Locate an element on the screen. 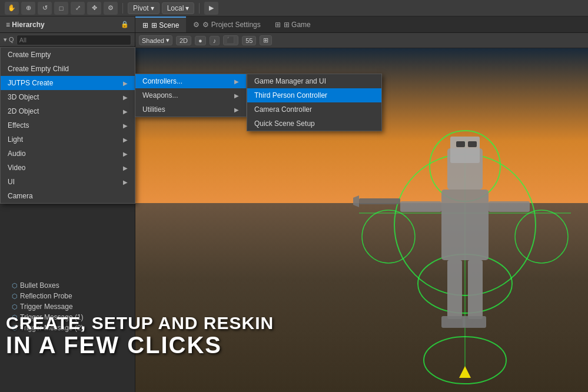 Image resolution: width=588 pixels, height=392 pixels. list-item: ⬡ Reflection Probe is located at coordinates (67, 296).